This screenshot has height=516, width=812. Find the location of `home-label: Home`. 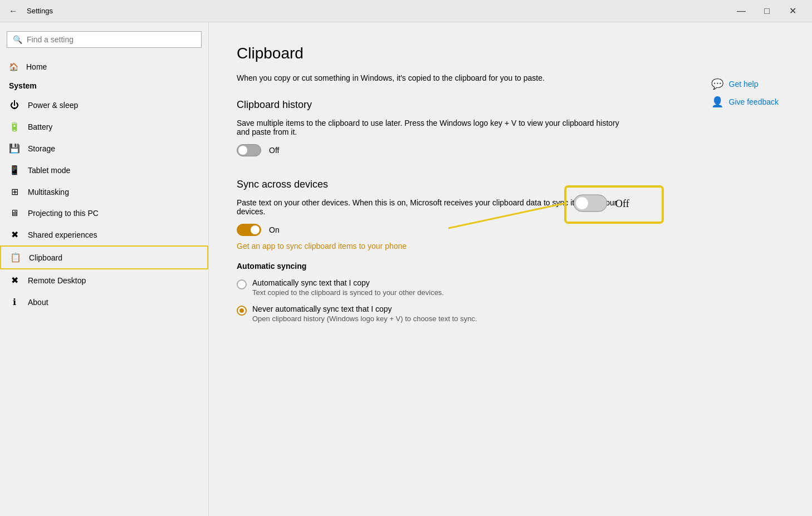

home-label: Home is located at coordinates (37, 67).